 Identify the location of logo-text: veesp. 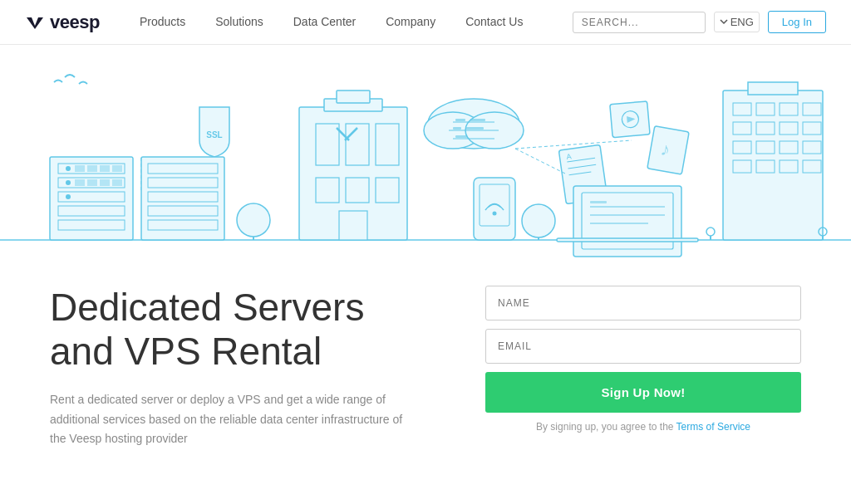
(75, 22).